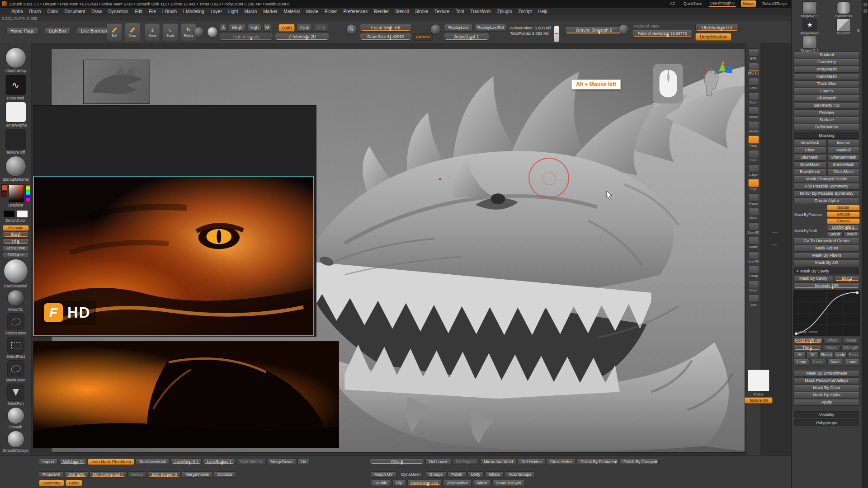  I want to click on focal-shift-slider: Focal Shift -56, so click(386, 28).